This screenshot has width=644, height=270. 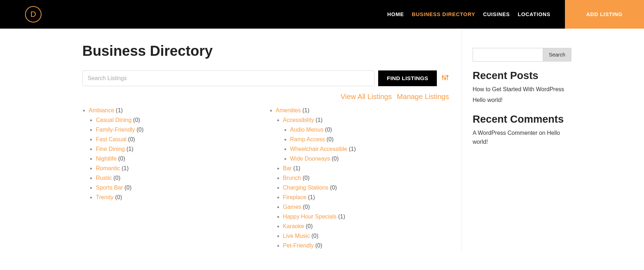 What do you see at coordinates (605, 14) in the screenshot?
I see `add-listing-button: Add Listing` at bounding box center [605, 14].